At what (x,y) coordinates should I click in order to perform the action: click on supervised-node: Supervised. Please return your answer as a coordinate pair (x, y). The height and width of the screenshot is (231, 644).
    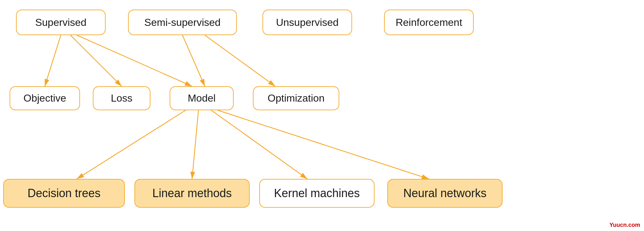
    Looking at the image, I should click on (61, 22).